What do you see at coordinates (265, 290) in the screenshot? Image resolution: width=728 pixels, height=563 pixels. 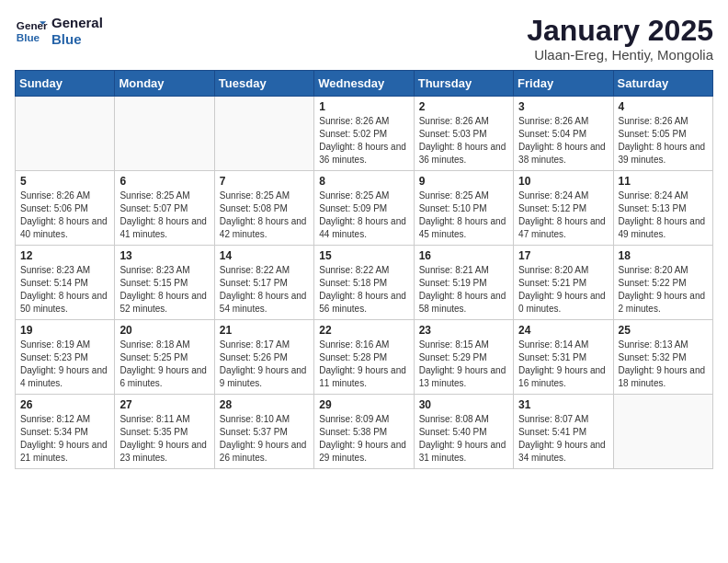 I see `day-info-14: Sunrise: 8:22 AM Sunset: 5:17 PM Dayligh…` at bounding box center [265, 290].